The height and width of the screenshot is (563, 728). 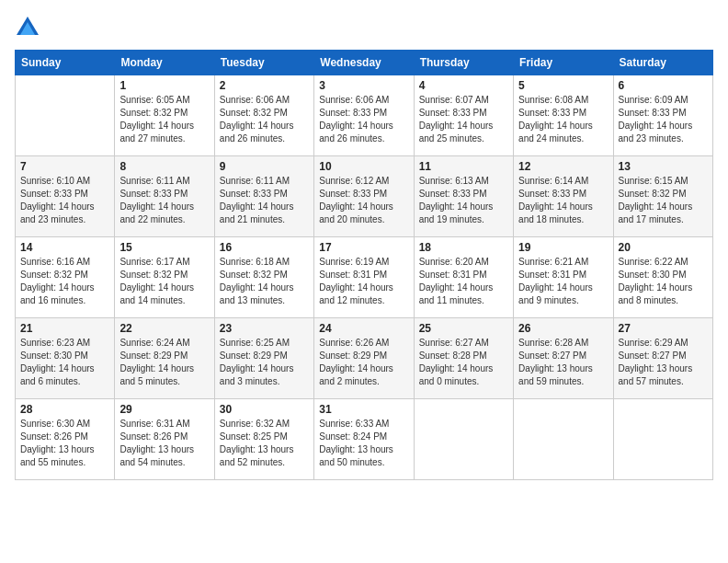 What do you see at coordinates (165, 197) in the screenshot?
I see `calendar-cell: 8Sunrise: 6:11 AMSunset: 8:33 PMDaylight…` at bounding box center [165, 197].